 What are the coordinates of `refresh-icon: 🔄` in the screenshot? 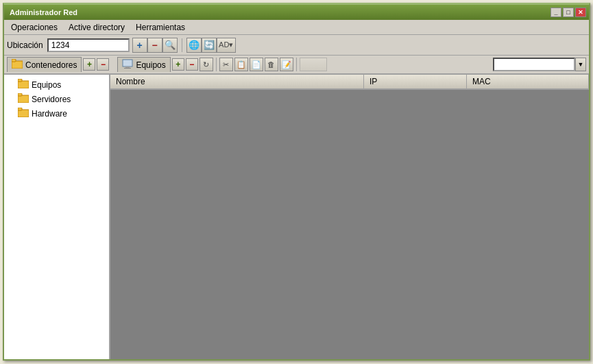 It's located at (209, 45).